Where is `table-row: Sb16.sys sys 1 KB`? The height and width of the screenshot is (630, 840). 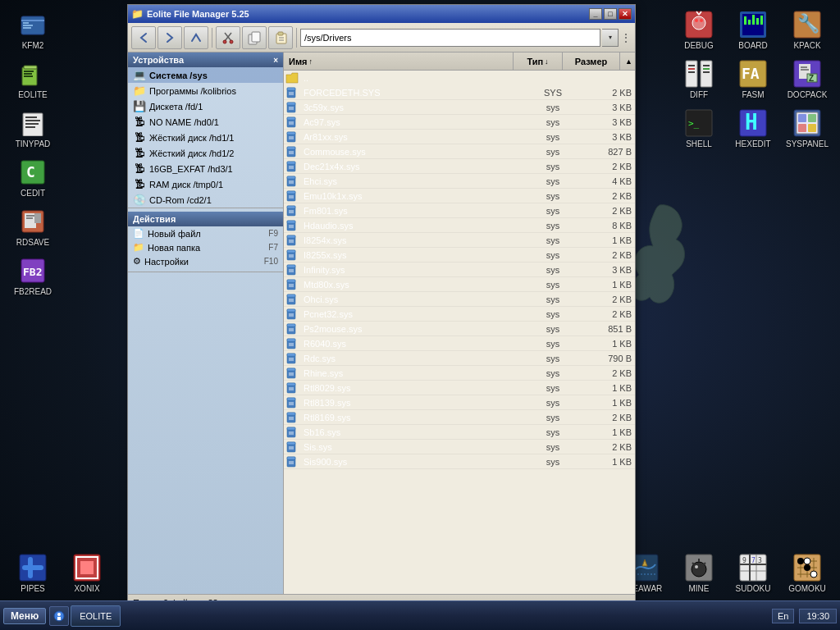 table-row: Sb16.sys sys 1 KB is located at coordinates (459, 432).